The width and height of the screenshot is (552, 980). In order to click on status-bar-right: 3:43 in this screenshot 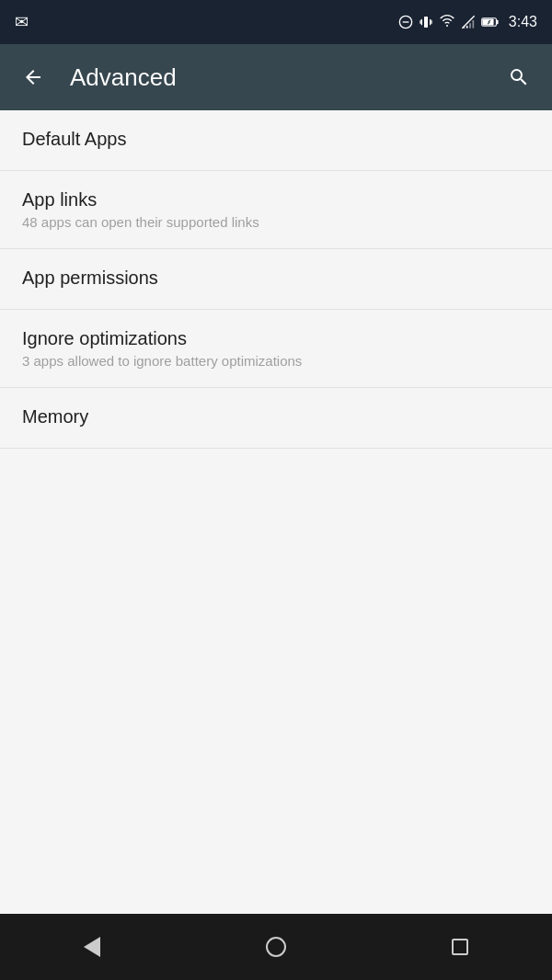, I will do `click(467, 22)`.